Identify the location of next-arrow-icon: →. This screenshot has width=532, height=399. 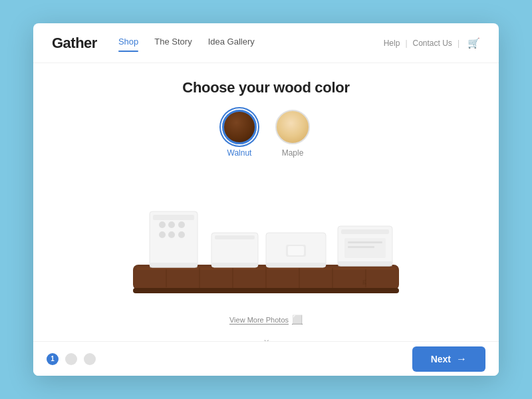
(462, 359).